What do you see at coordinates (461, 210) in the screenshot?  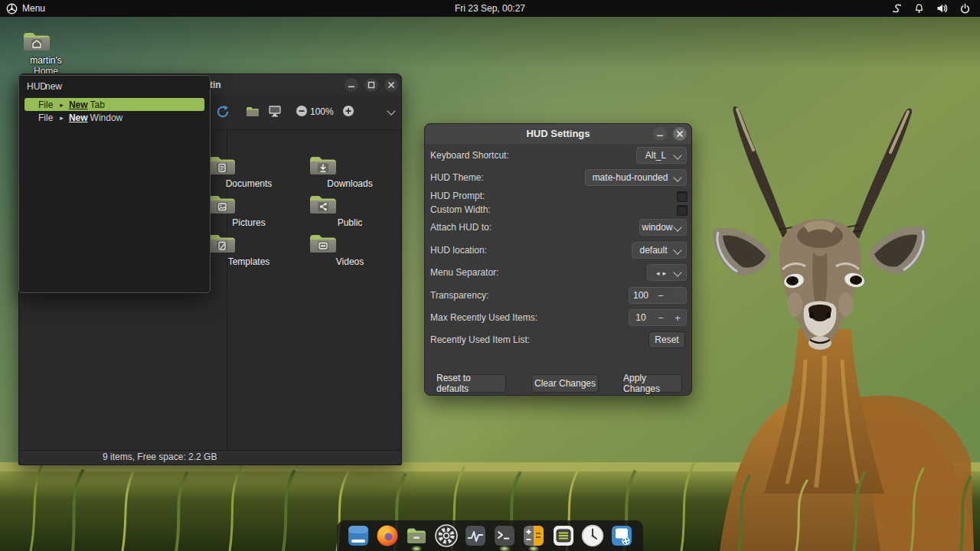 I see `label-custom-width: Custom Width:` at bounding box center [461, 210].